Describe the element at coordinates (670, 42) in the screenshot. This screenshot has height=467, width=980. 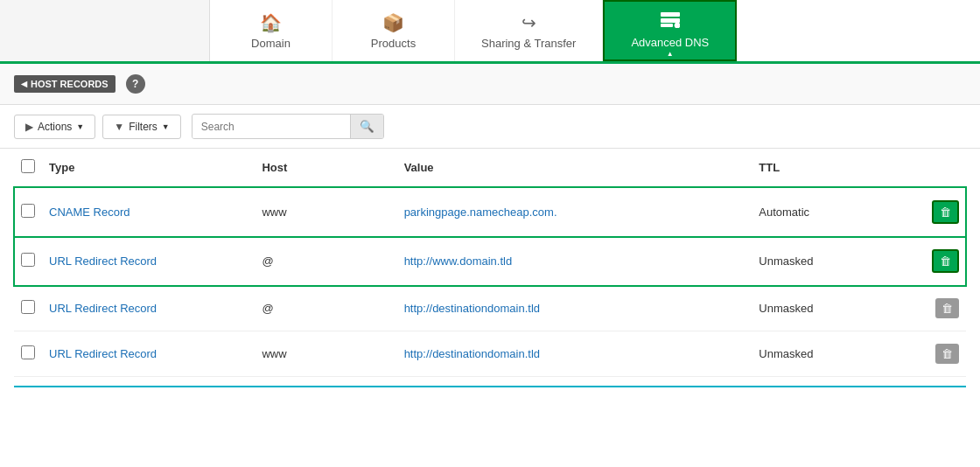
I see `tab-advanced-dns-label: Advanced DNS` at that location.